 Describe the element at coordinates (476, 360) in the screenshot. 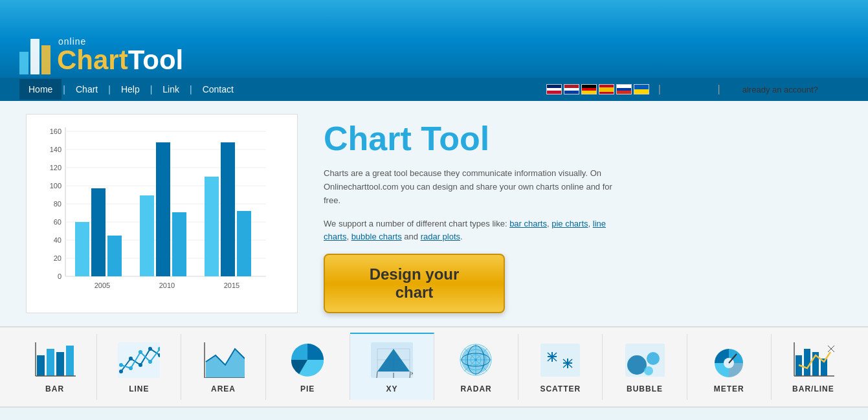

I see `radar-chart-icon` at that location.